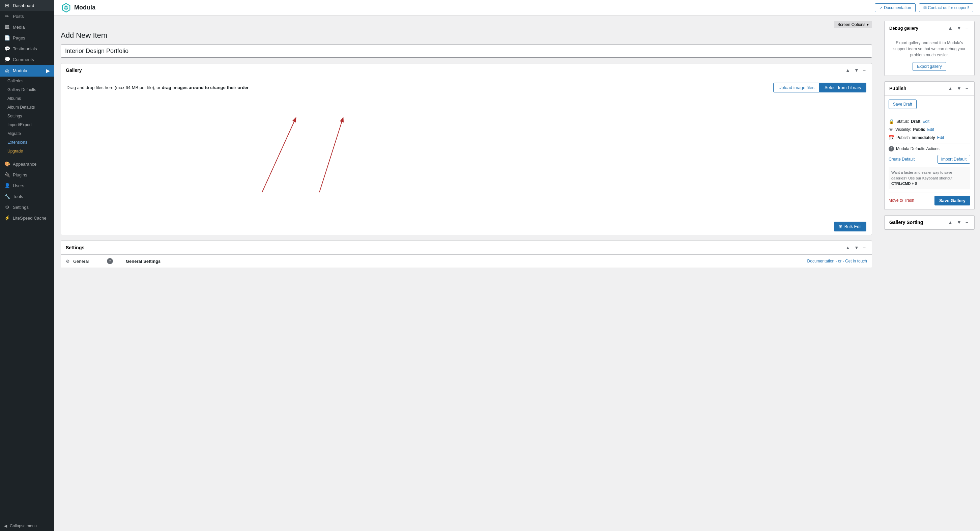 This screenshot has width=980, height=531. I want to click on posts-icon: ✏, so click(7, 16).